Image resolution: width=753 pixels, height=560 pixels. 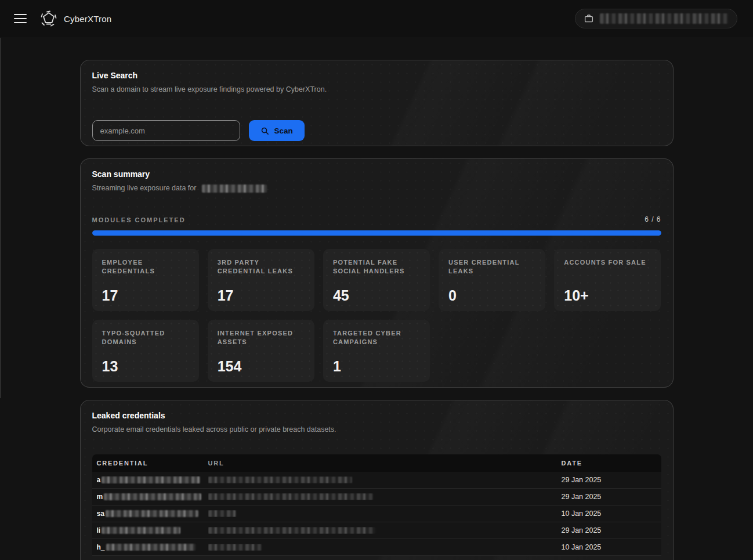 I want to click on leaked-credentials-table: CREDENTIAL URL DATE a 29 Jan 2025, so click(x=377, y=505).